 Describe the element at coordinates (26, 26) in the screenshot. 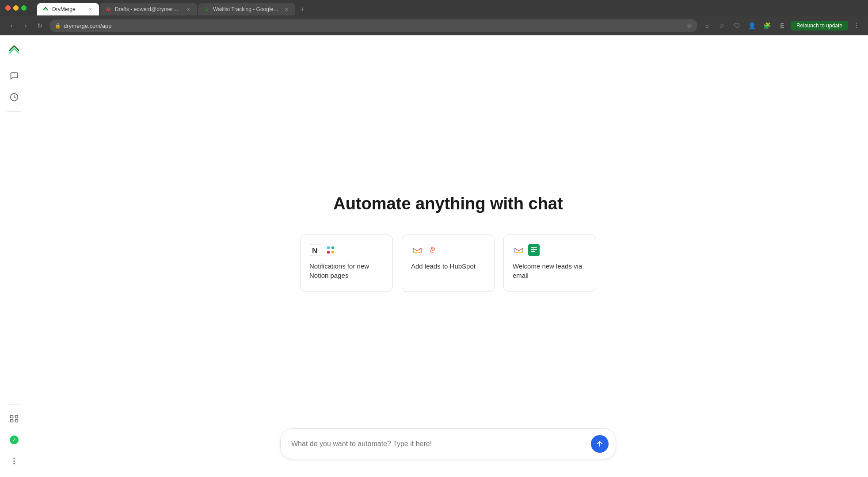

I see `nav-buttons: ‹ › ↻` at that location.